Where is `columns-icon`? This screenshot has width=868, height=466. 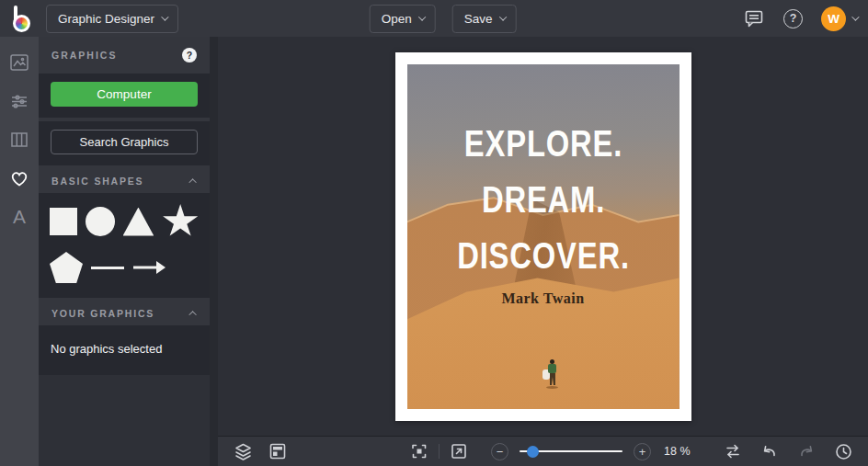
columns-icon is located at coordinates (19, 140).